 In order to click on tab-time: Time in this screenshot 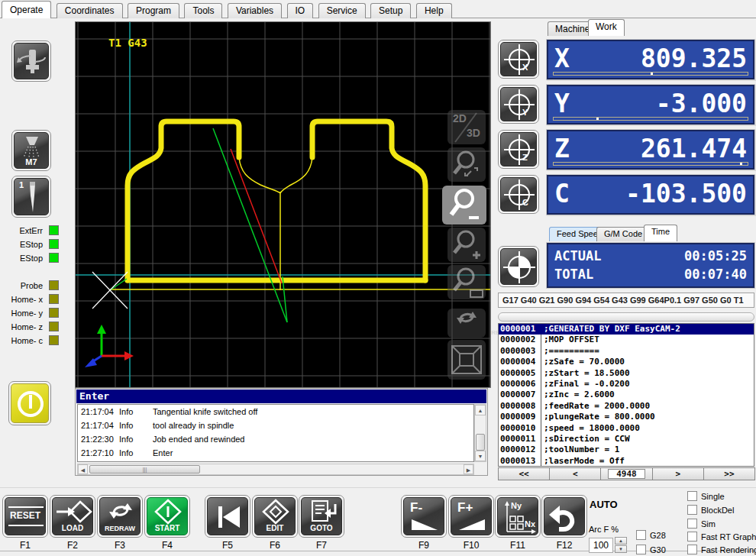, I will do `click(661, 233)`.